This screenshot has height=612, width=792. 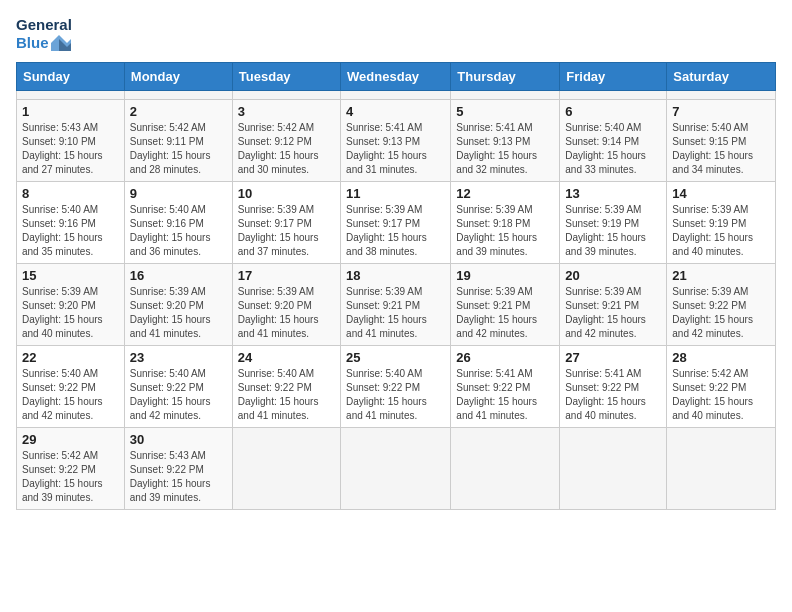 What do you see at coordinates (178, 440) in the screenshot?
I see `day-number: 30` at bounding box center [178, 440].